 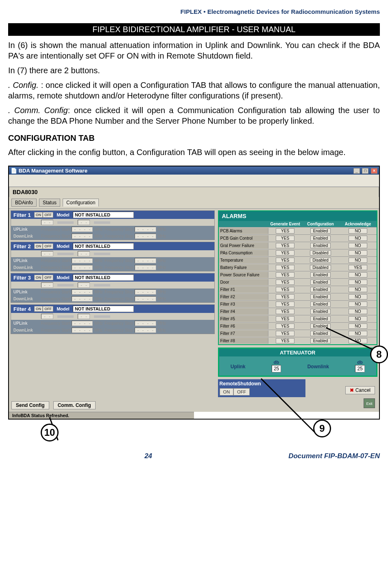 I want to click on filter-2-onoff: ON OFF, so click(x=44, y=246).